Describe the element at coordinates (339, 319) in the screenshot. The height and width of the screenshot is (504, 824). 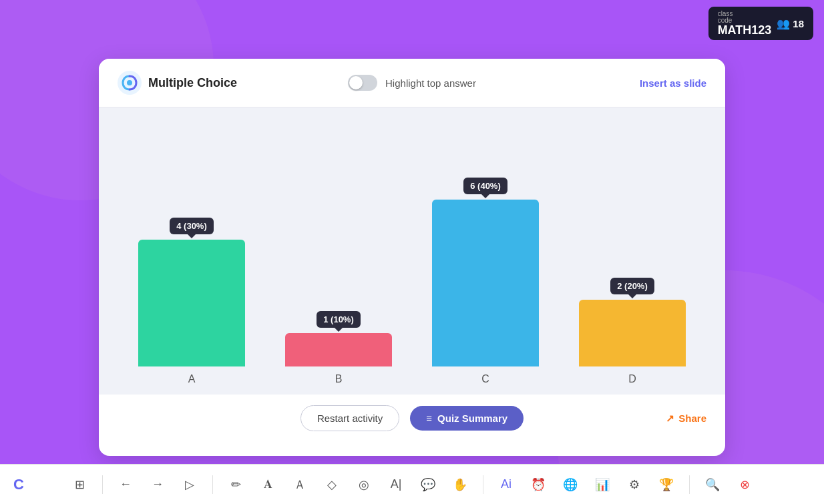
I see `tooltip-b: 1 (10%)` at that location.